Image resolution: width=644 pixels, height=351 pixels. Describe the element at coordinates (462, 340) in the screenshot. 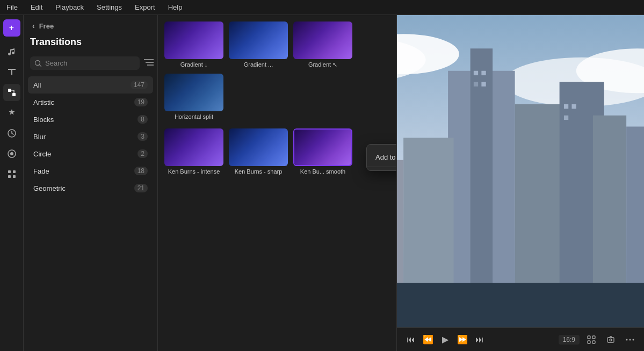

I see `step-forward-button: ⏩` at that location.